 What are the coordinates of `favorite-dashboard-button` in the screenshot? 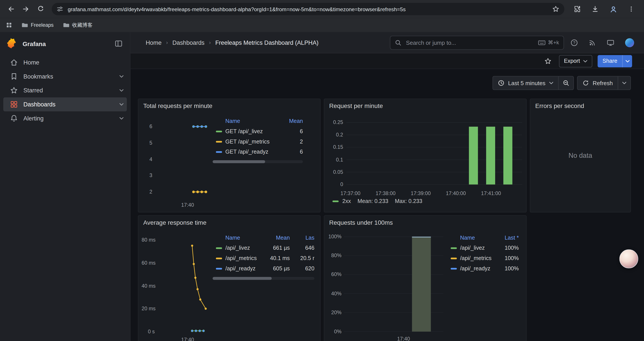 It's located at (548, 61).